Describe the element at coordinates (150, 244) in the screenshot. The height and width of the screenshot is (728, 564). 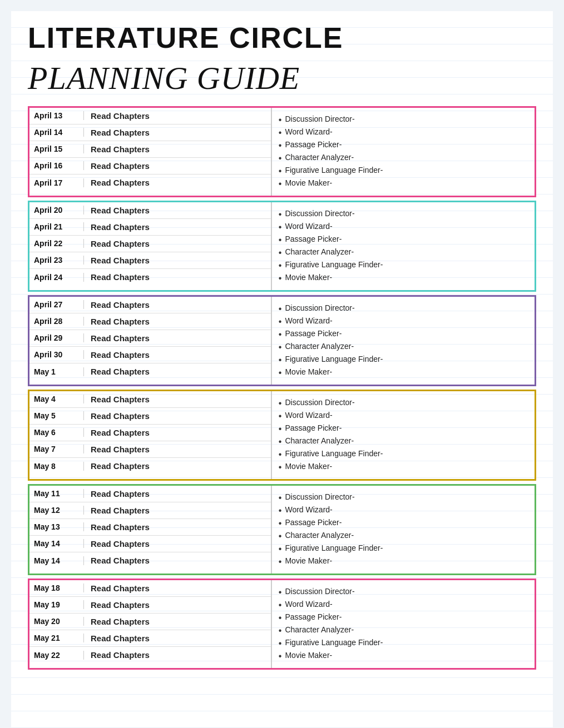
I see `date-row: April 22Read Chapters` at that location.